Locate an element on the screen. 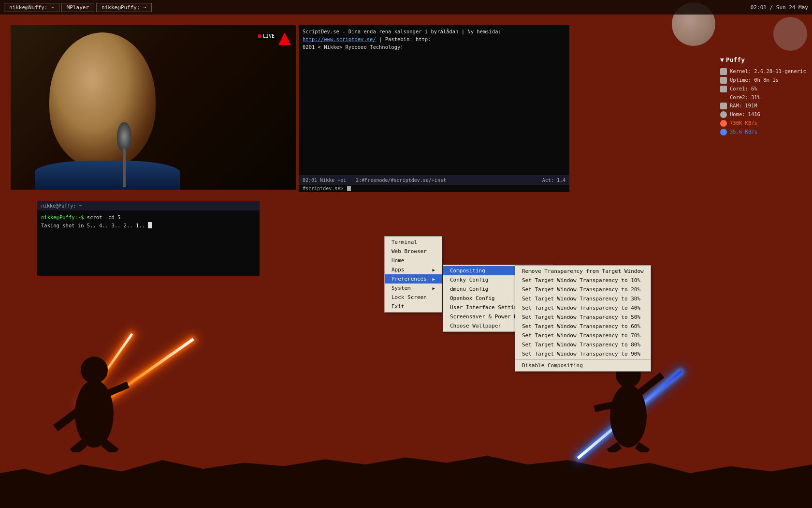  comp-item-80: Set Target Window Transparency to 80% is located at coordinates (583, 344).